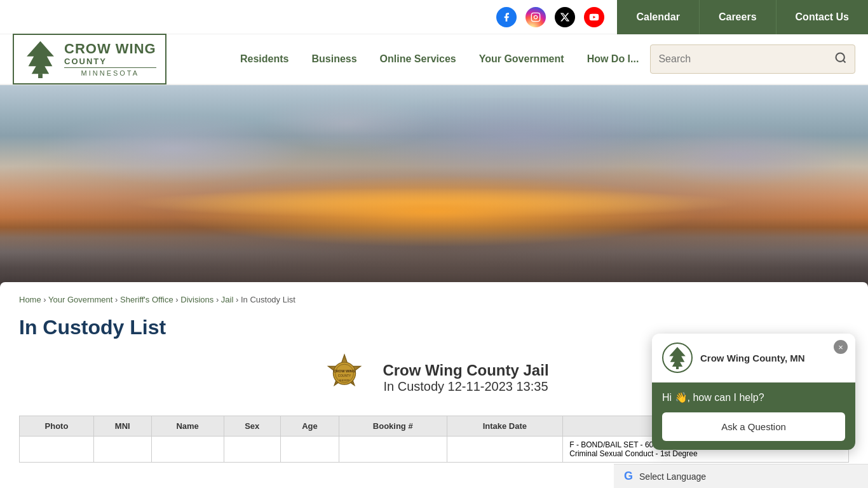 Image resolution: width=868 pixels, height=488 pixels. I want to click on logo-box: CROW WING COUNTY MINNESOTA, so click(90, 59).